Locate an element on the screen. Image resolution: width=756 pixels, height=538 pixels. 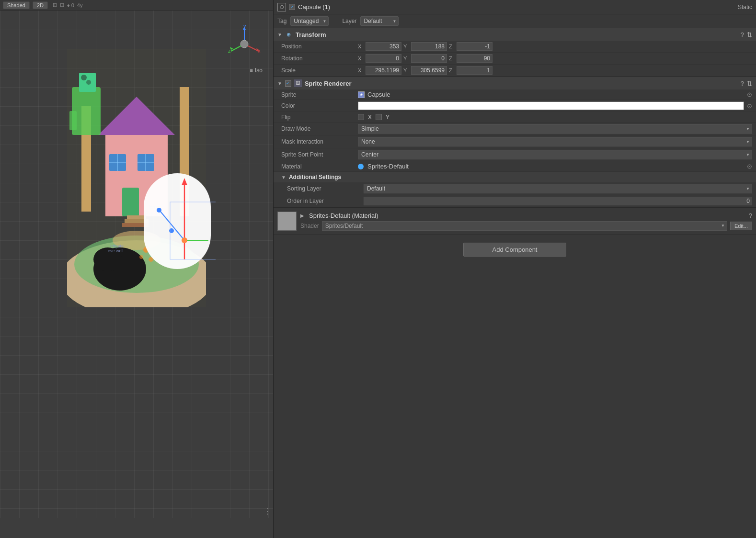
static-label: Static is located at coordinates (745, 7).